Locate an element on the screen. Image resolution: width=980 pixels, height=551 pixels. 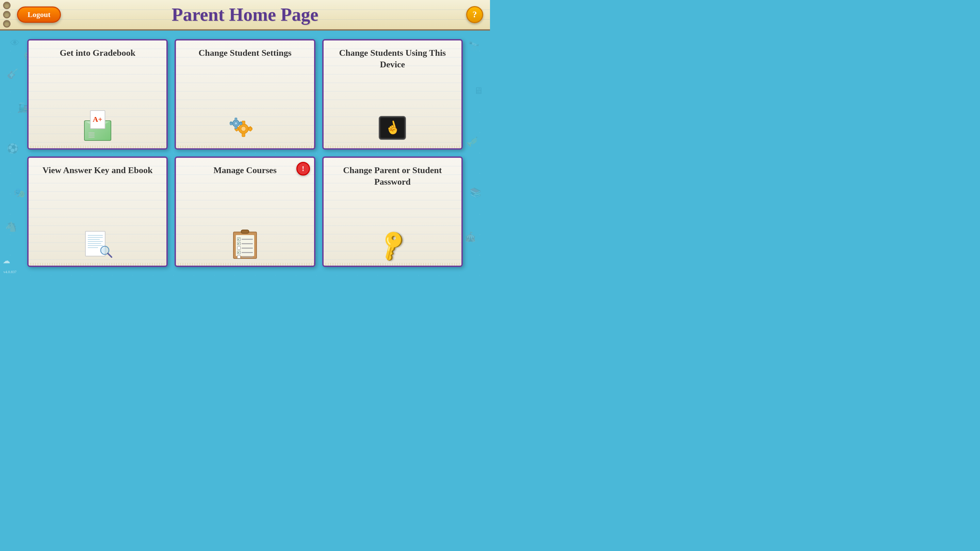
answer-key-card: View Answer Key and Ebook is located at coordinates (97, 211).